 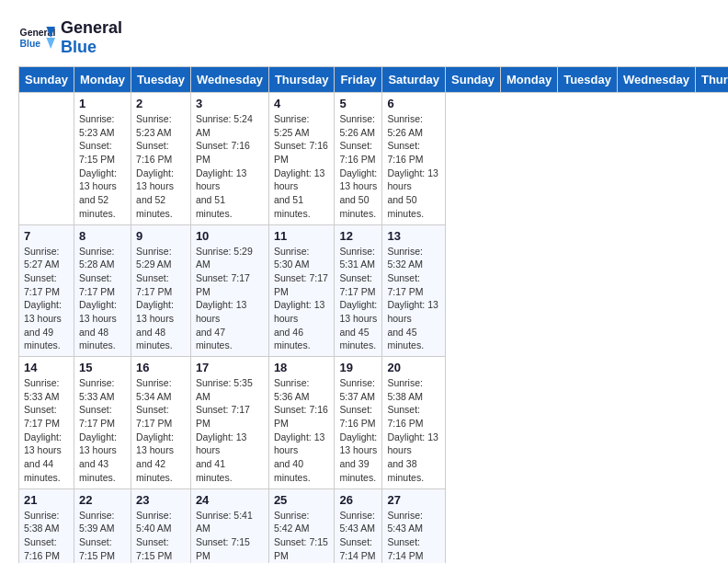 I want to click on day-number: 3, so click(x=230, y=103).